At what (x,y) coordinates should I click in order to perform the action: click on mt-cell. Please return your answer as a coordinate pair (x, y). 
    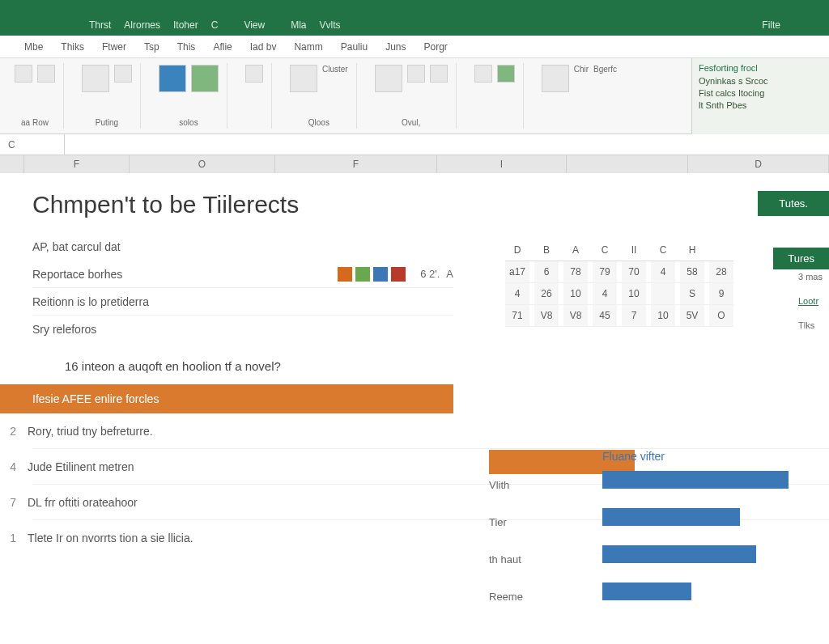
    Looking at the image, I should click on (663, 294).